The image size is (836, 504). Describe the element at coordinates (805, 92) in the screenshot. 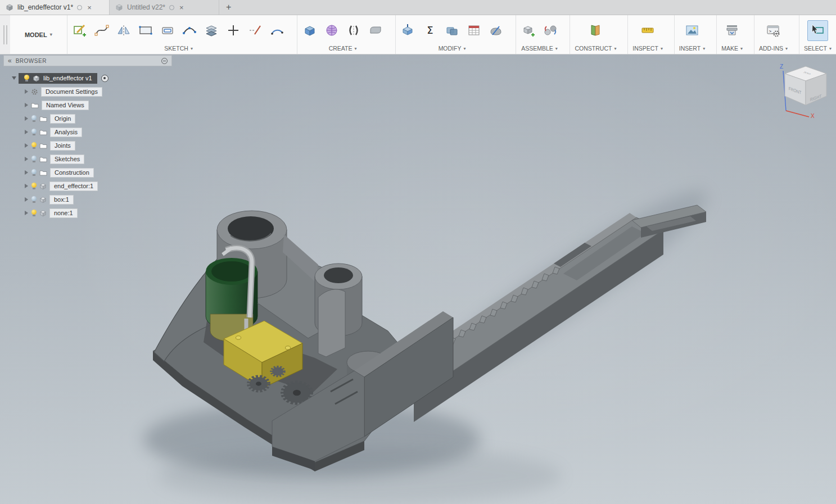

I see `view-cube: Z X TOP FRONT RIGHT` at that location.